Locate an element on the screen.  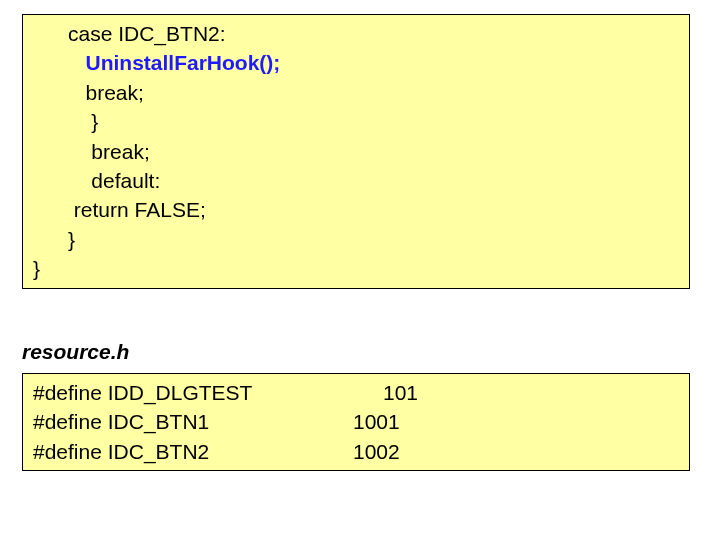
define-line: #define IDC_BTN21002 is located at coordinates (356, 452).